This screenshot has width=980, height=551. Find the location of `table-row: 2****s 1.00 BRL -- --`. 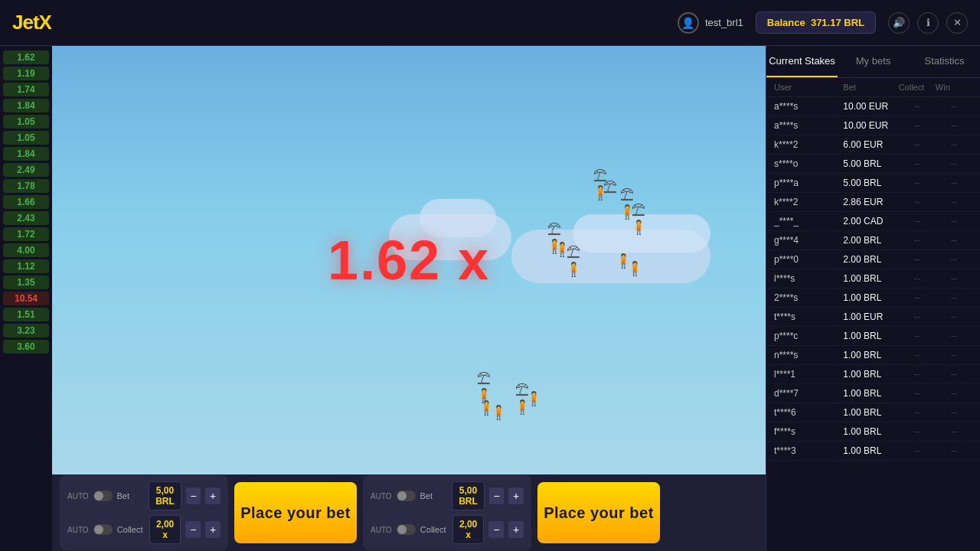

table-row: 2****s 1.00 BRL -- -- is located at coordinates (873, 298).